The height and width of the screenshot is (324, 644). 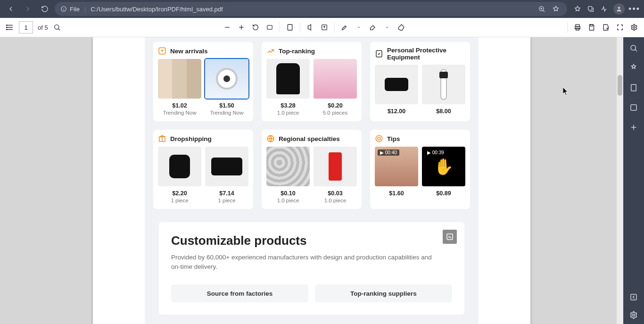 What do you see at coordinates (45, 9) in the screenshot?
I see `refresh-button` at bounding box center [45, 9].